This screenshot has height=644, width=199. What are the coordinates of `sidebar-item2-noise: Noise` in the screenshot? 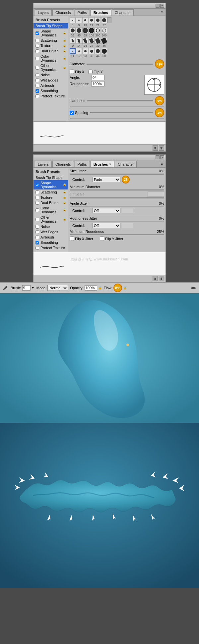 It's located at (51, 227).